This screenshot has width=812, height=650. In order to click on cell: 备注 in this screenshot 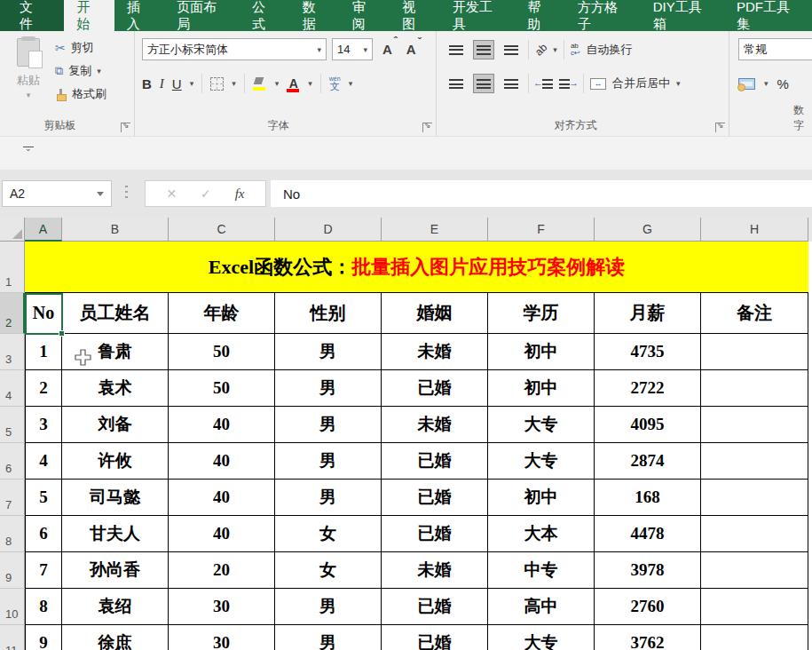, I will do `click(754, 313)`.